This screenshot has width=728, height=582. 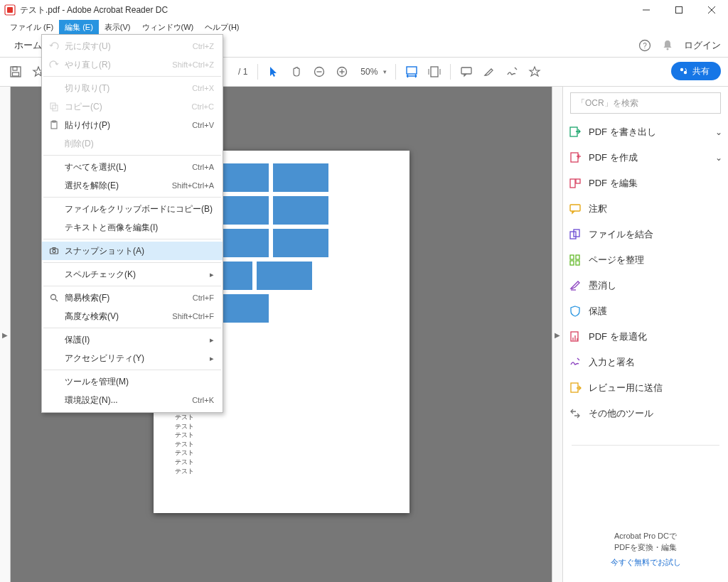 I want to click on menu-copy-file: ファイルをクリップボードにコピー(B), so click(x=132, y=209).